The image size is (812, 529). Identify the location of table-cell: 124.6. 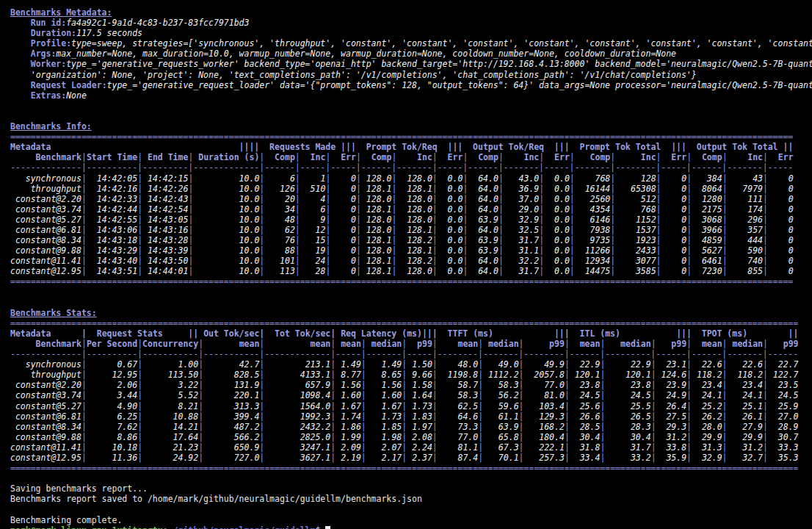
(672, 375).